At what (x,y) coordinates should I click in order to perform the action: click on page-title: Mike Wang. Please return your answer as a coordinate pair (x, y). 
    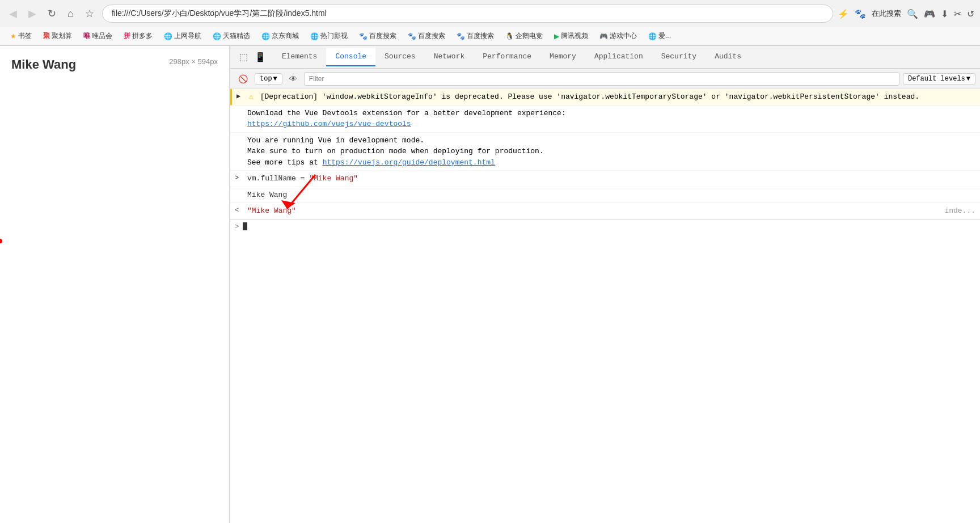
    Looking at the image, I should click on (44, 65).